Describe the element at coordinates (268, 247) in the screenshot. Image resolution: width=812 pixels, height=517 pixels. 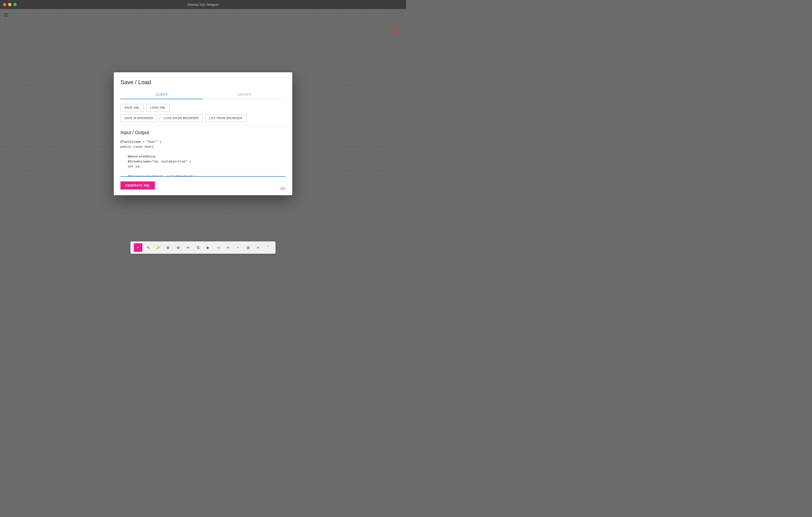
I see `chevron-down-button: ˅` at that location.